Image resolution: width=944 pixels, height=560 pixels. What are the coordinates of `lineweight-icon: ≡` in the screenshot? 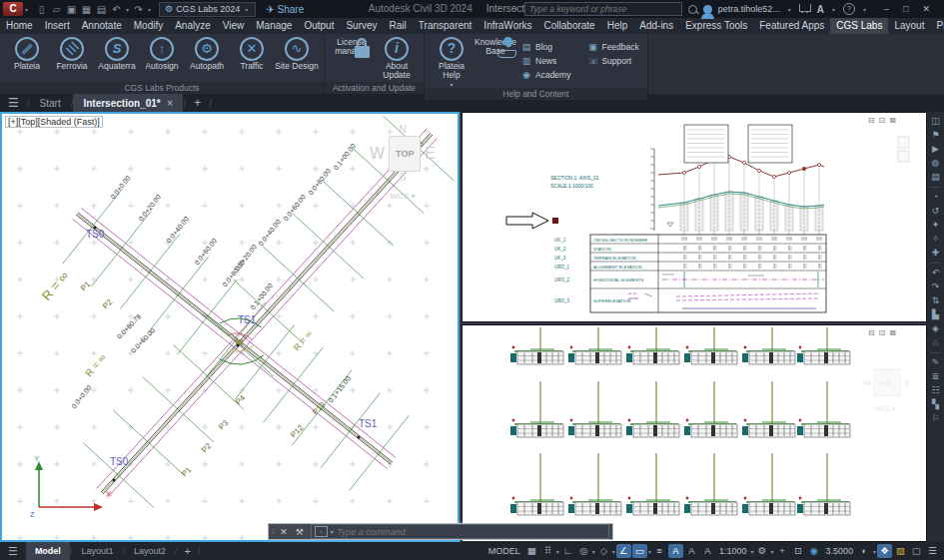 It's located at (659, 551).